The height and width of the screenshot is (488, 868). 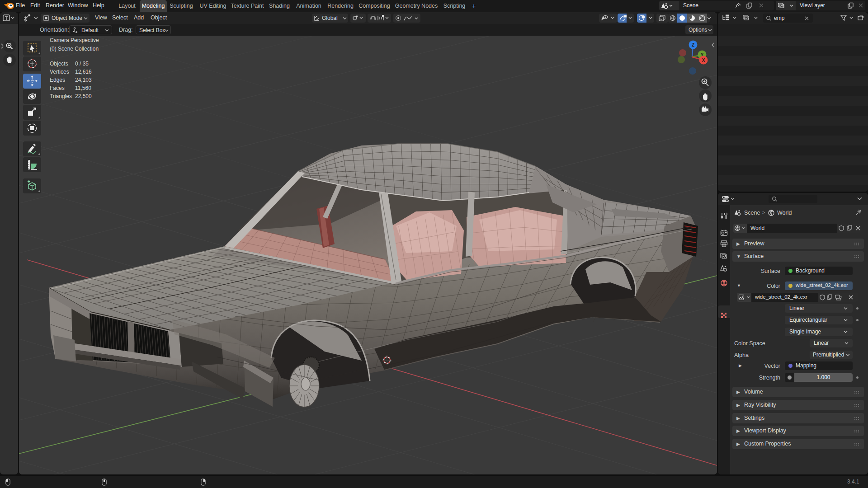 What do you see at coordinates (60, 72) in the screenshot?
I see `svg-text: Vertices` at bounding box center [60, 72].